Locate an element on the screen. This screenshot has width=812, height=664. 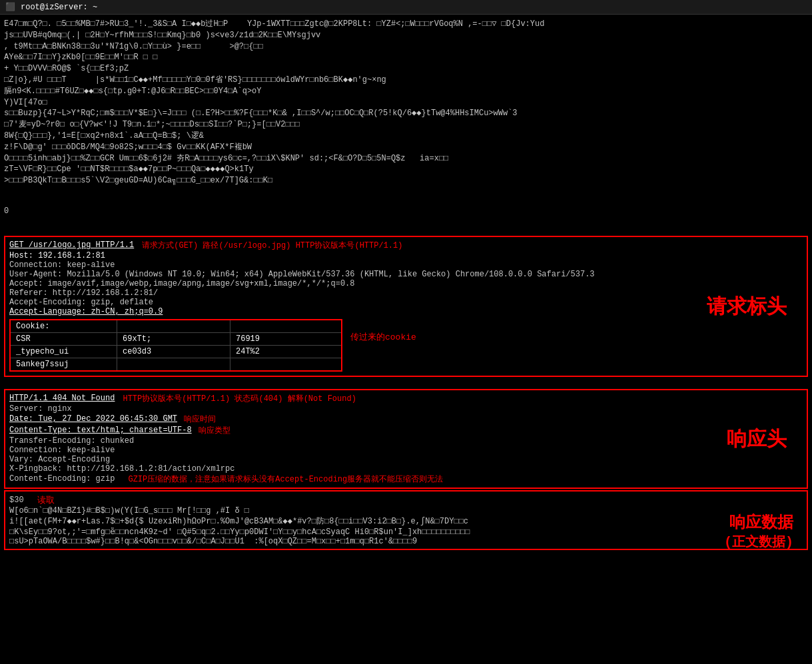
cookie-name-2: _typecho_ui is located at coordinates (64, 352).